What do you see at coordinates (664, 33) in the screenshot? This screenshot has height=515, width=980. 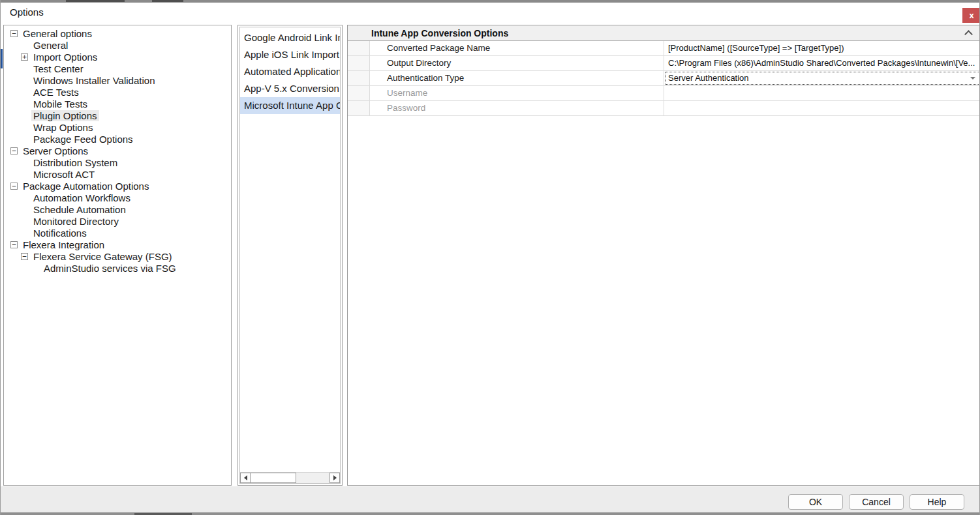 I see `property-group-header: Intune App Conversion Options` at bounding box center [664, 33].